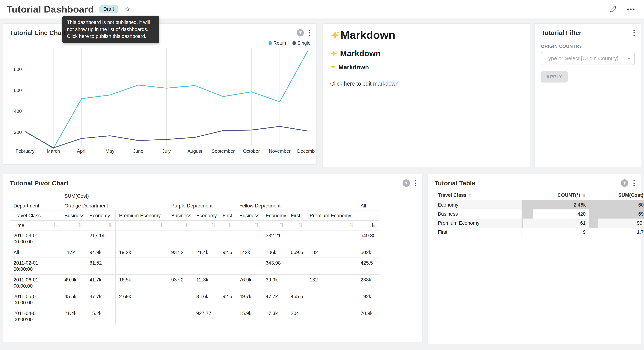 The height and width of the screenshot is (350, 644). Describe the element at coordinates (278, 43) in the screenshot. I see `legend-item-return: Return` at that location.